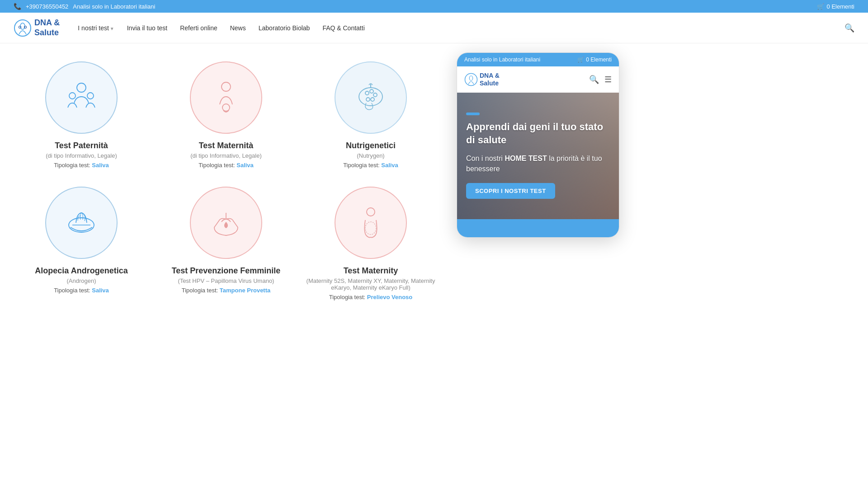  I want to click on phone-cta-button: SCOPRI I NOSTRI TEST, so click(511, 191).